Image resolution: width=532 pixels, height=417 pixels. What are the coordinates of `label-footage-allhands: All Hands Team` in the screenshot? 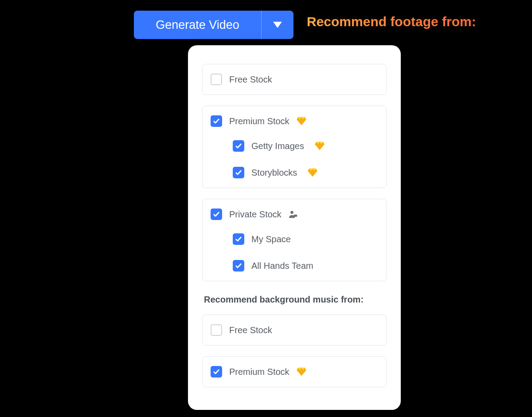 It's located at (282, 266).